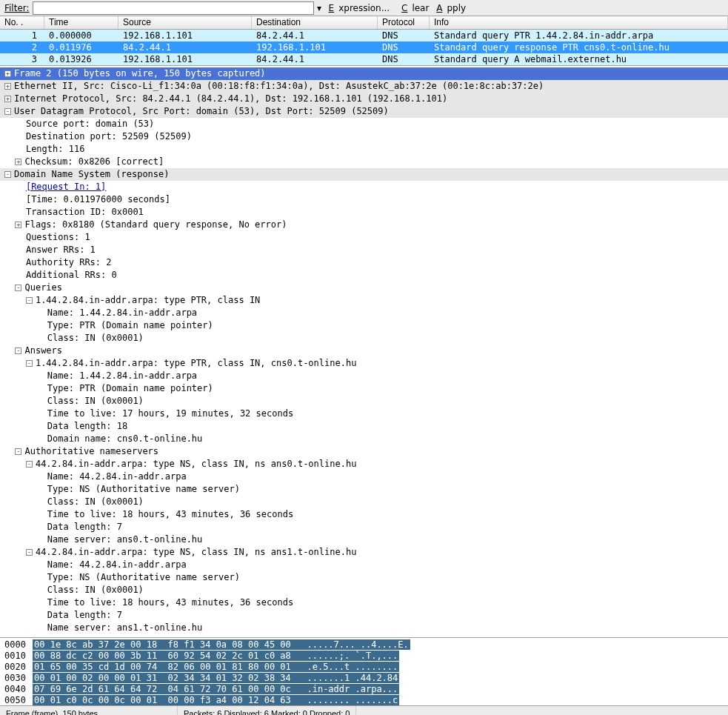 This screenshot has width=728, height=715. I want to click on tree-dns: -Domain Name System (response), so click(364, 175).